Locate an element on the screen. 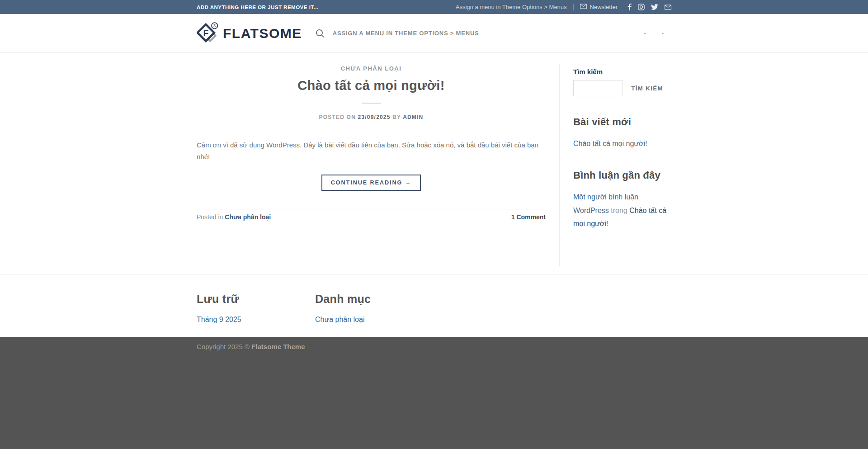  post-excerpt: Cảm ơn vì đã sử dụng WordPress. Đây là b… is located at coordinates (371, 151).